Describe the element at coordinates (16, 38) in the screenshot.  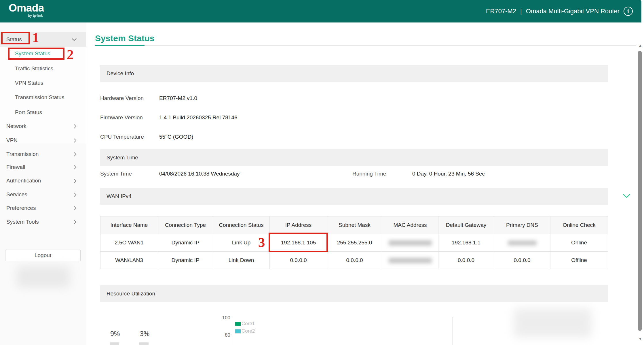
I see `annotation-box-step1` at that location.